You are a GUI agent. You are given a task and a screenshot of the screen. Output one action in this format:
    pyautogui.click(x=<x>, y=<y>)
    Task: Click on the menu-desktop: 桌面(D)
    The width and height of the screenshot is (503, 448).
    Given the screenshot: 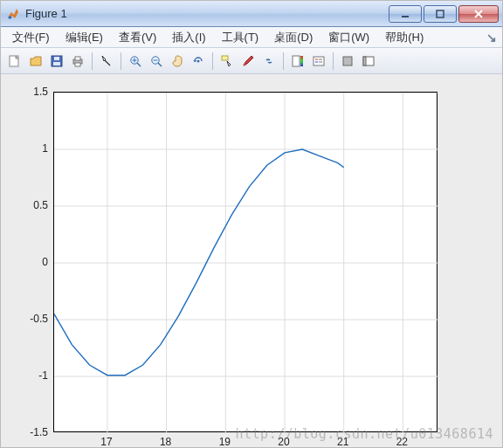 What is the action you would take?
    pyautogui.click(x=293, y=38)
    